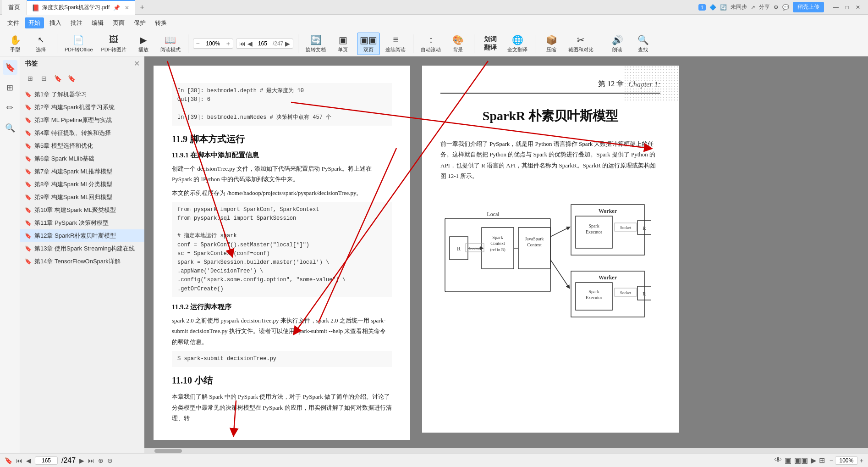 This screenshot has width=868, height=467. What do you see at coordinates (15, 44) in the screenshot?
I see `hand-tool-button: ✋ 手型` at bounding box center [15, 44].